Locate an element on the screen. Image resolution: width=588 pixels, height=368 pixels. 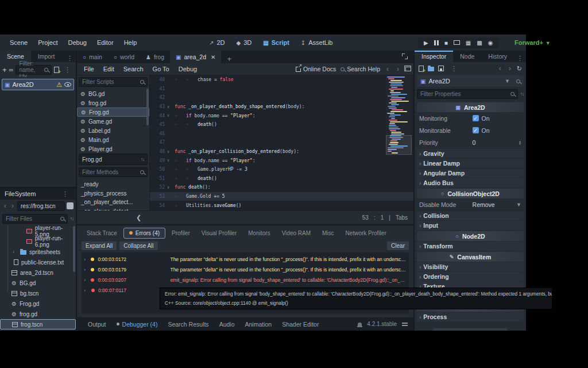
error-row: › 0:00:03:0172 The parameter "delta" is … is located at coordinates (245, 259).